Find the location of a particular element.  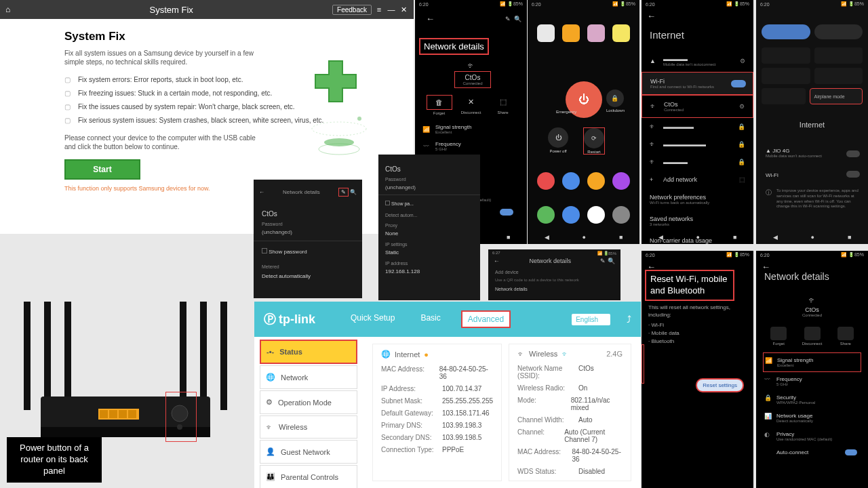

minimize-button: — is located at coordinates (391, 9).